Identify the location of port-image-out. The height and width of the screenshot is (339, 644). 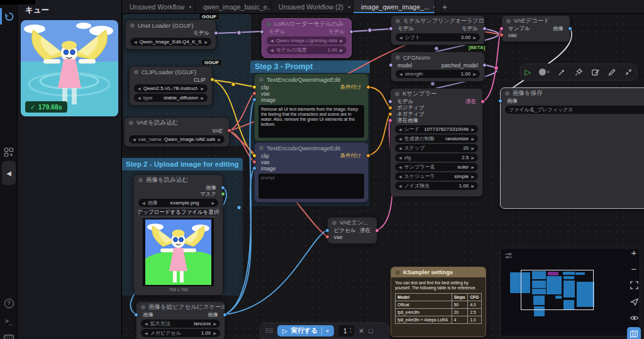
(223, 187).